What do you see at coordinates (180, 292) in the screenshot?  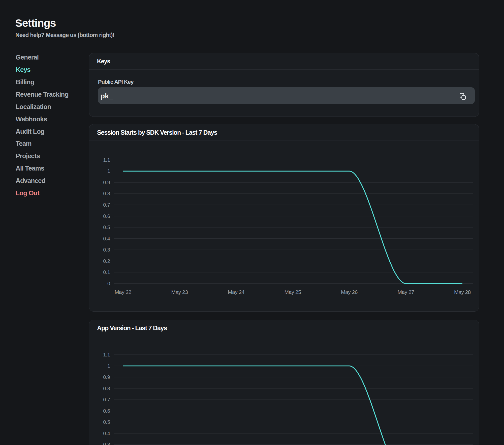 I see `svg-text: May 23` at bounding box center [180, 292].